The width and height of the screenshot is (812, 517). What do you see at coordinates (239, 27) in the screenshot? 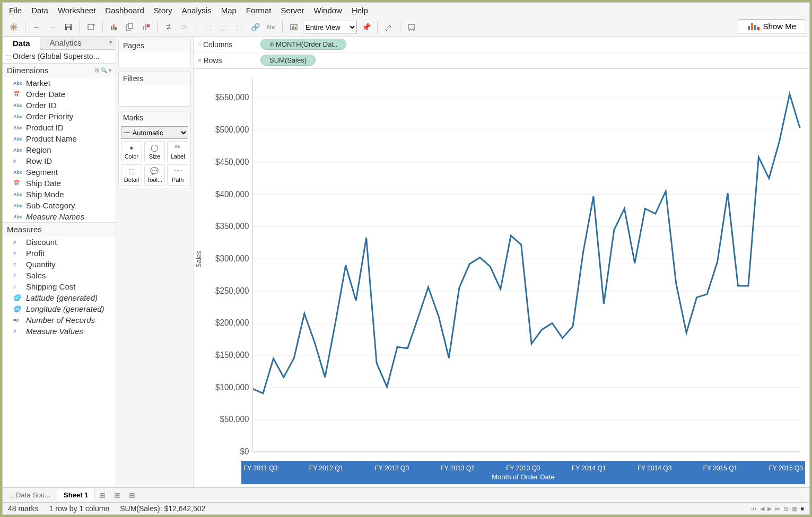
I see `totals-icon: ⬚` at bounding box center [239, 27].